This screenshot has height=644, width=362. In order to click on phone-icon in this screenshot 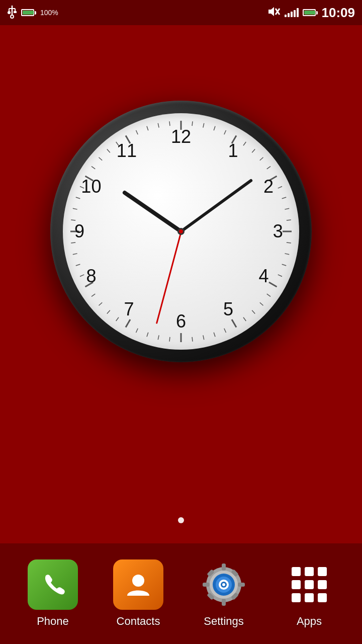, I will do `click(53, 585)`.